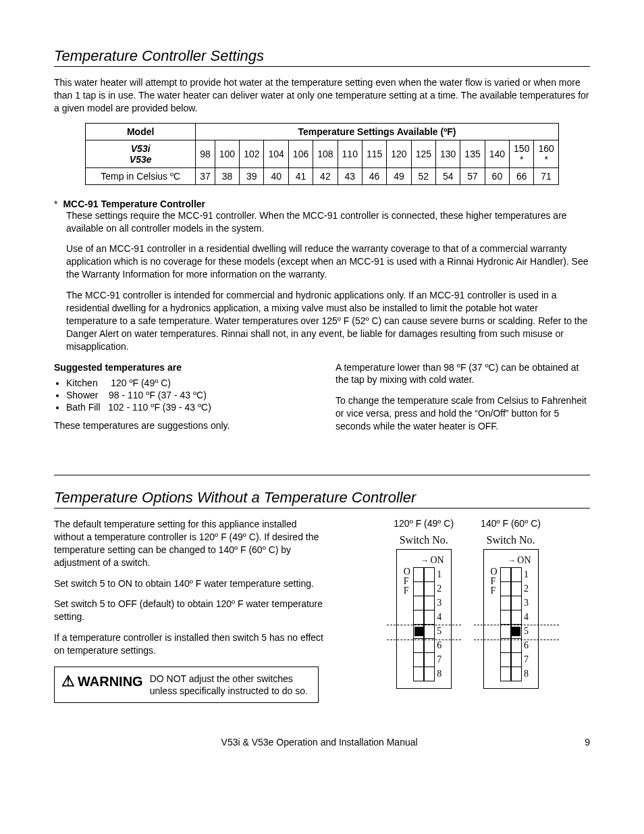 Image resolution: width=644 pixels, height=834 pixels. I want to click on cell-c: 39, so click(252, 176).